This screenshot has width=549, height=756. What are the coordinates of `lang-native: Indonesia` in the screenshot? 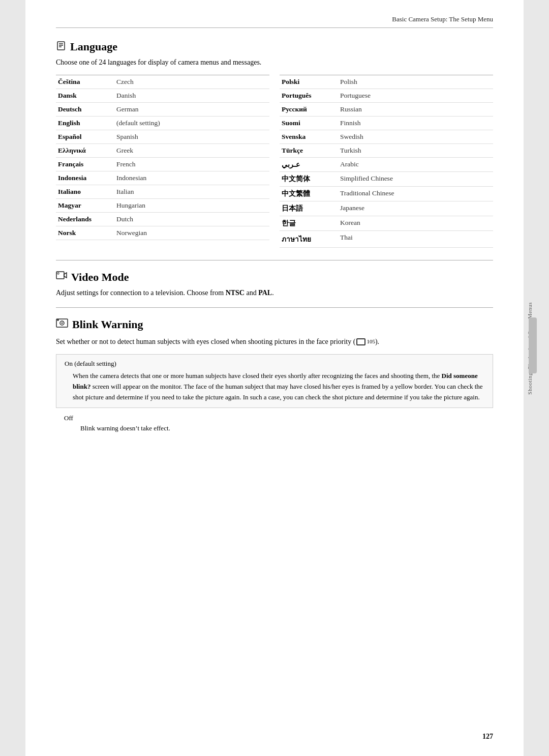 It's located at (85, 178).